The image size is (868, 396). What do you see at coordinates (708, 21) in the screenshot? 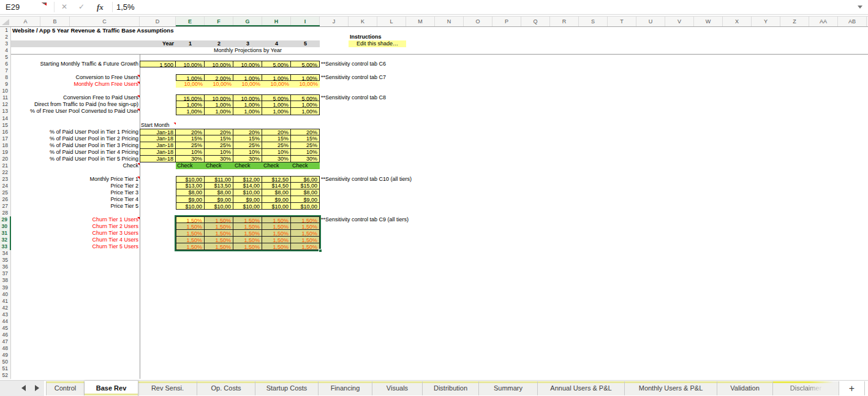
I see `column-header-W: W` at bounding box center [708, 21].